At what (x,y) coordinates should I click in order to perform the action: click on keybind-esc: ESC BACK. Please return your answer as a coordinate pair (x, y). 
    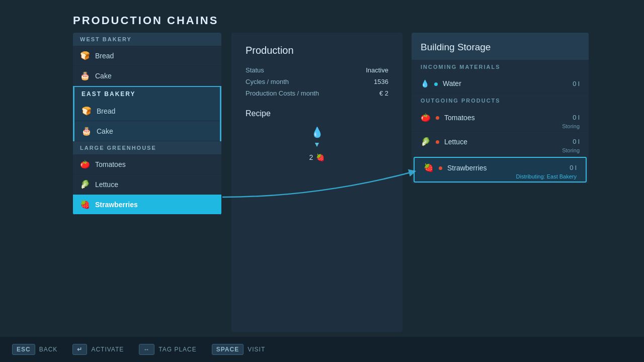
    Looking at the image, I should click on (35, 349).